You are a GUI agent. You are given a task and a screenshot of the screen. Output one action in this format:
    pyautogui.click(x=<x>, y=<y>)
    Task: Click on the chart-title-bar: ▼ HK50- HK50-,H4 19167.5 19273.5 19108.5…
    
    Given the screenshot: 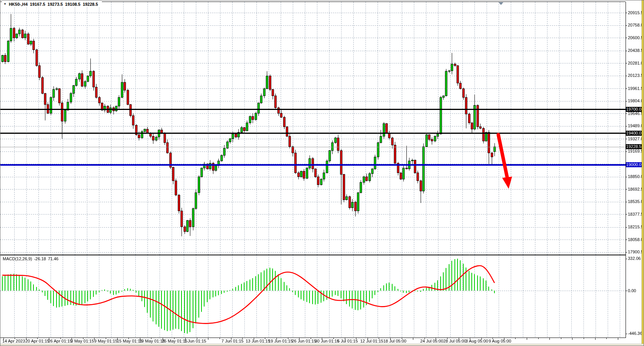 What is the action you would take?
    pyautogui.click(x=52, y=4)
    